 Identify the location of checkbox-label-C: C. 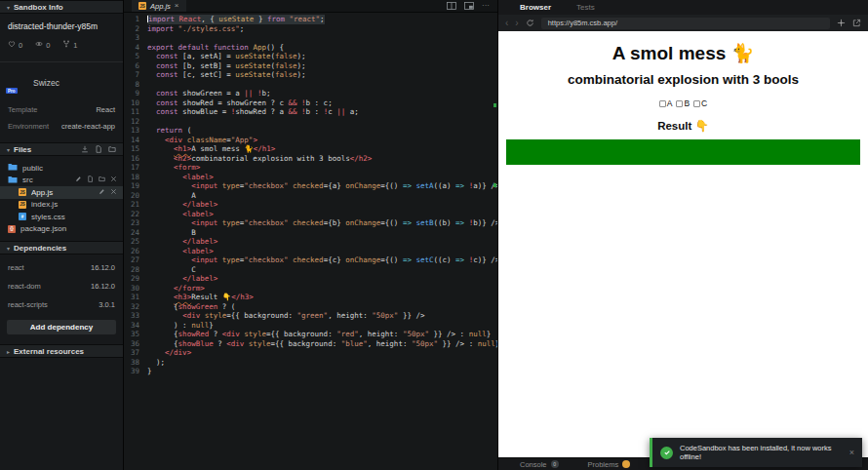
(700, 103).